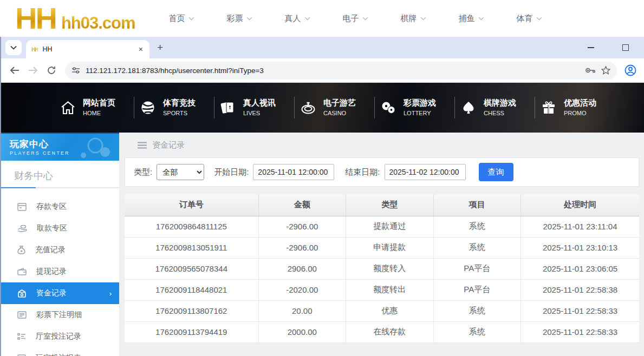  I want to click on top-nav-home: 首页, so click(182, 18).